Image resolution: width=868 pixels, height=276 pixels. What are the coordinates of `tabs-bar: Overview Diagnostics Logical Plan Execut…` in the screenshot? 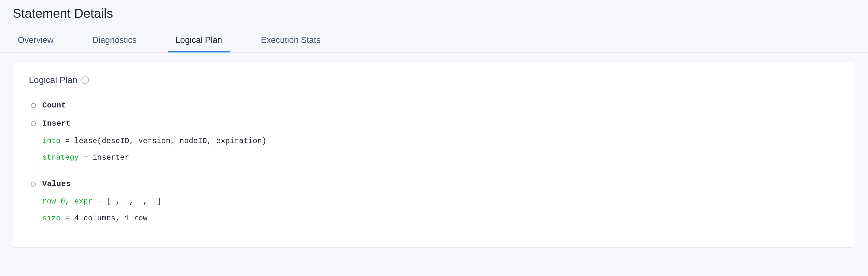 It's located at (434, 41).